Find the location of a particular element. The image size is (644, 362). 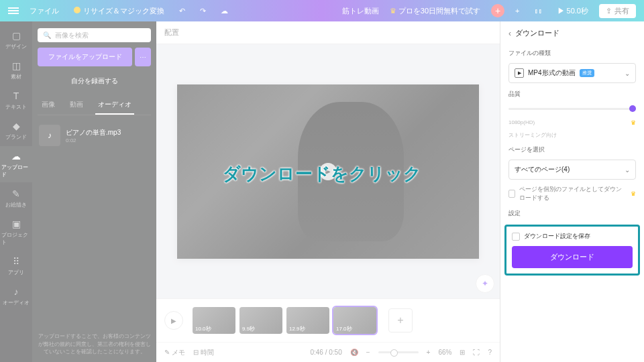

settings-label: 設定 is located at coordinates (572, 213).